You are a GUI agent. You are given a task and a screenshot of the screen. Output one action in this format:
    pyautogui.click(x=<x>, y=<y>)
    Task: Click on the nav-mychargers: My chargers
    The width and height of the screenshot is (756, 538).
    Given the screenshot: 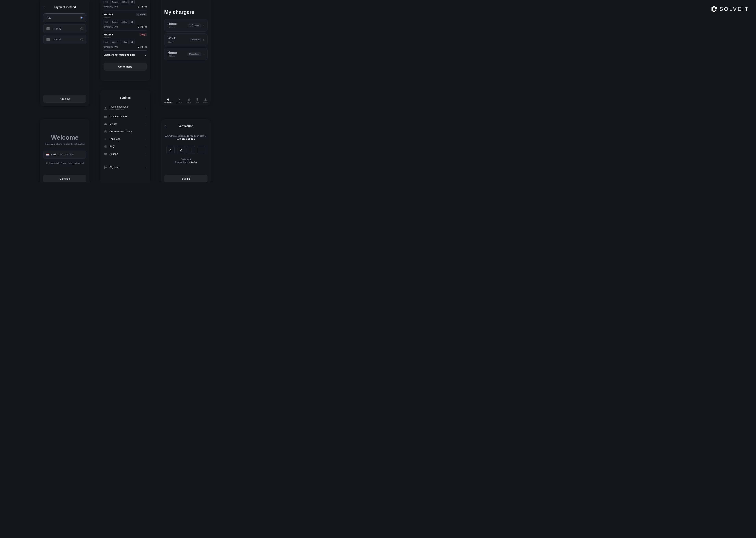 What is the action you would take?
    pyautogui.click(x=168, y=101)
    